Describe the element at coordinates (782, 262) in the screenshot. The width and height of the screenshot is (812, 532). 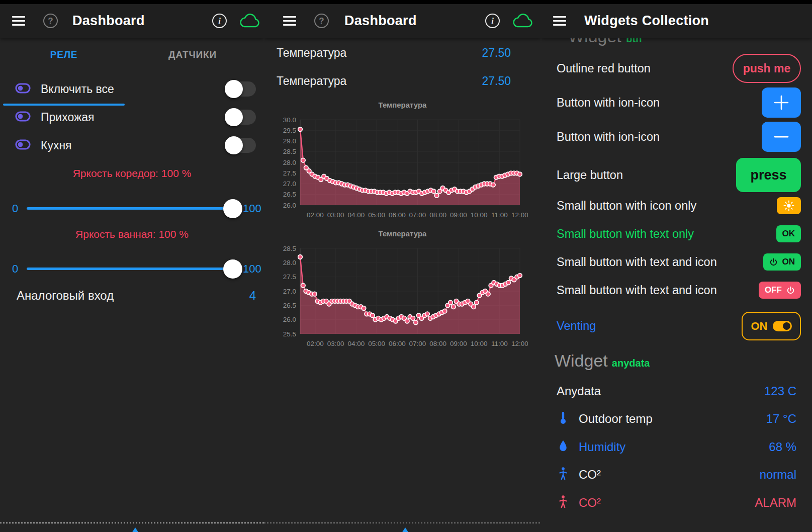
I see `on-button: ON` at that location.